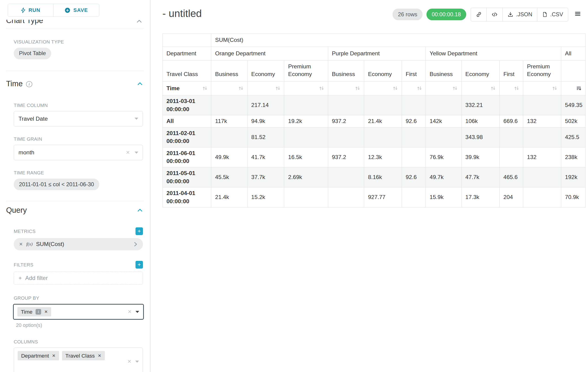  I want to click on time-section-header: Time i, so click(74, 84).